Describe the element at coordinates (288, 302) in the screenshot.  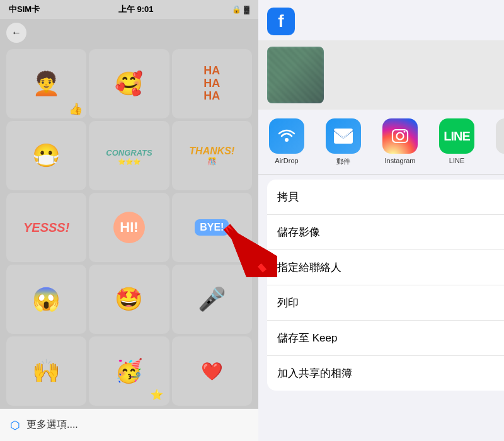
I see `print-label: 列印` at that location.